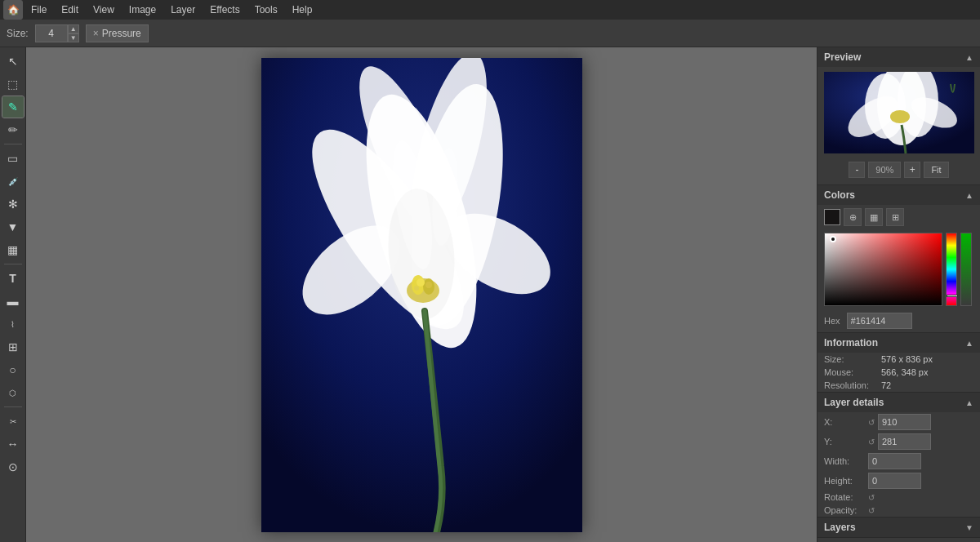 This screenshot has width=980, height=542. Describe the element at coordinates (13, 227) in the screenshot. I see `tool-fill: ▼` at that location.